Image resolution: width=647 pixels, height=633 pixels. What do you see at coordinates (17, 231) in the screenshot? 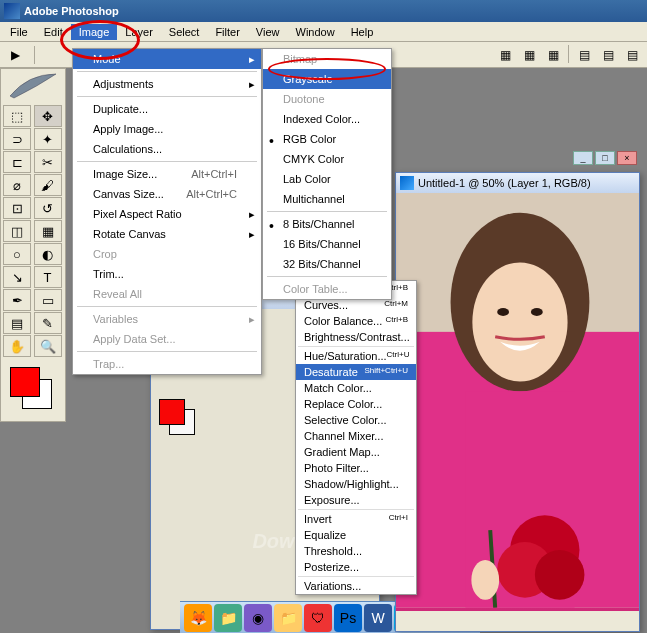
I see `eraser-tool: ◫` at bounding box center [17, 231].